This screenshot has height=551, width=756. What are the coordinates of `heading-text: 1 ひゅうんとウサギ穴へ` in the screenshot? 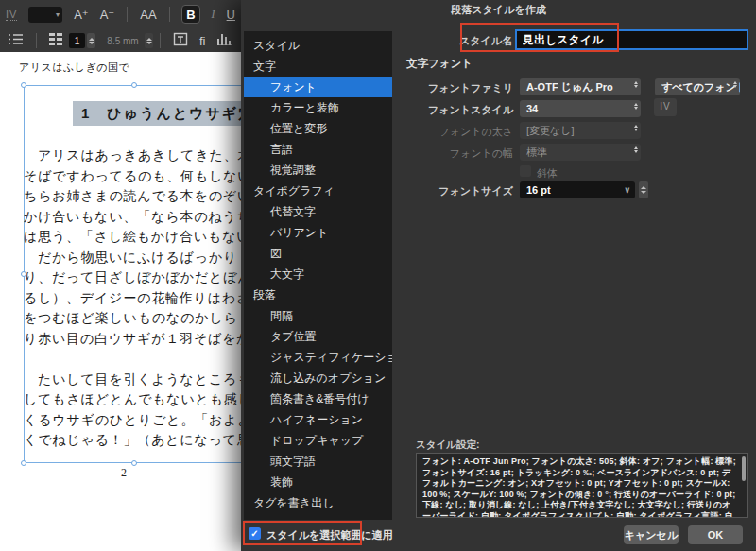 It's located at (157, 113).